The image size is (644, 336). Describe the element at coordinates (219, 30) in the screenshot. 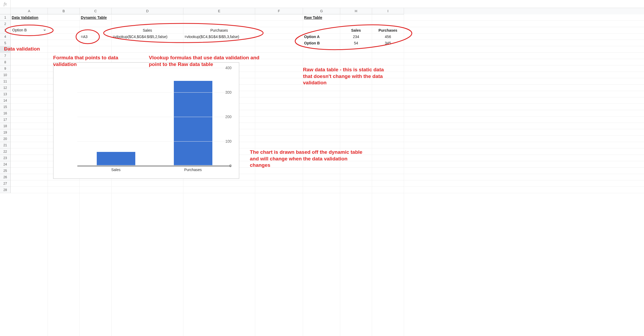

I see `dynamic-col-purchases: Purchases` at that location.